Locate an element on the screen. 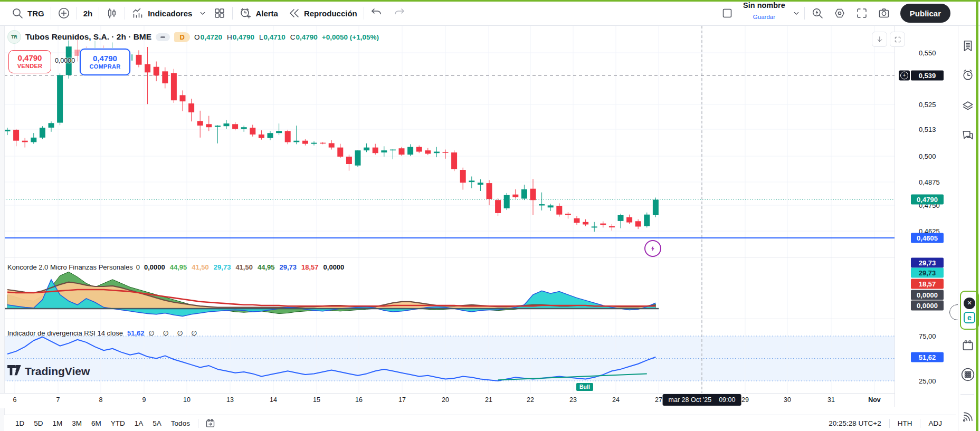 The width and height of the screenshot is (980, 431). eset-logo-icon: e is located at coordinates (969, 318).